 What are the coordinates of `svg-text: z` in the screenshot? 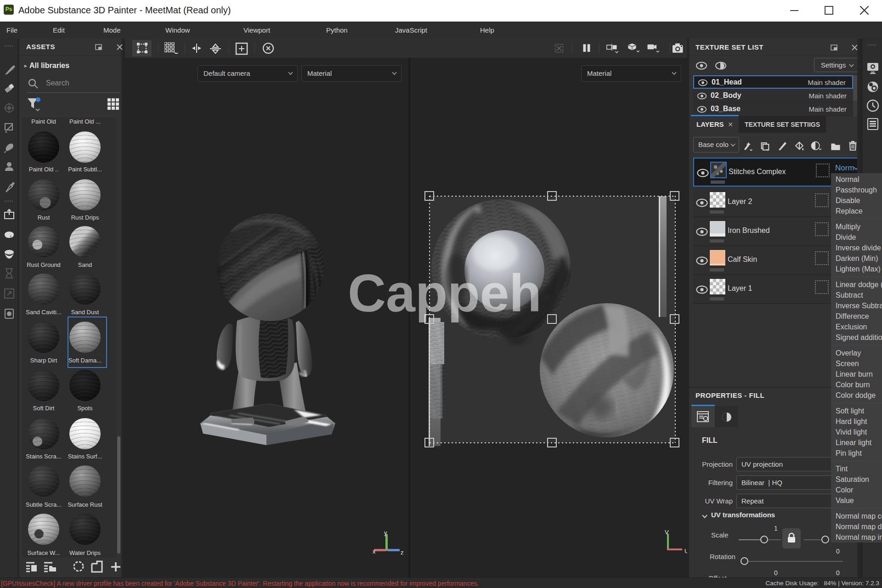 It's located at (402, 552).